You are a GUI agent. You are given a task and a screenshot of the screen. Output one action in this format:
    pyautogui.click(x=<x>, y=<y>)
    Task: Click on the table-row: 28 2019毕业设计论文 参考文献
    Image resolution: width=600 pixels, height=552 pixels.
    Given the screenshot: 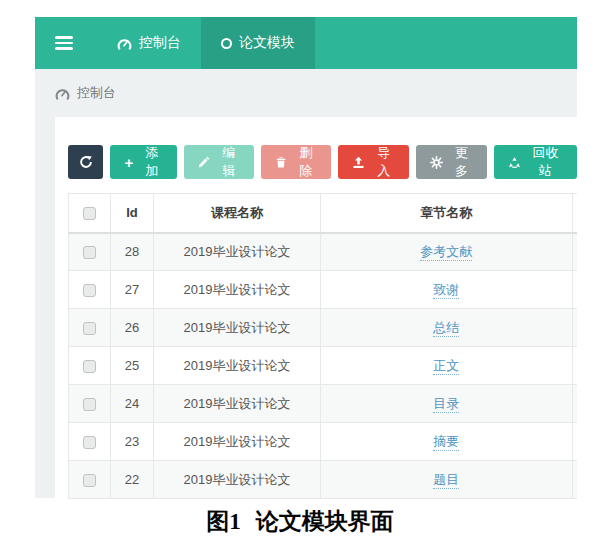 What is the action you would take?
    pyautogui.click(x=324, y=252)
    